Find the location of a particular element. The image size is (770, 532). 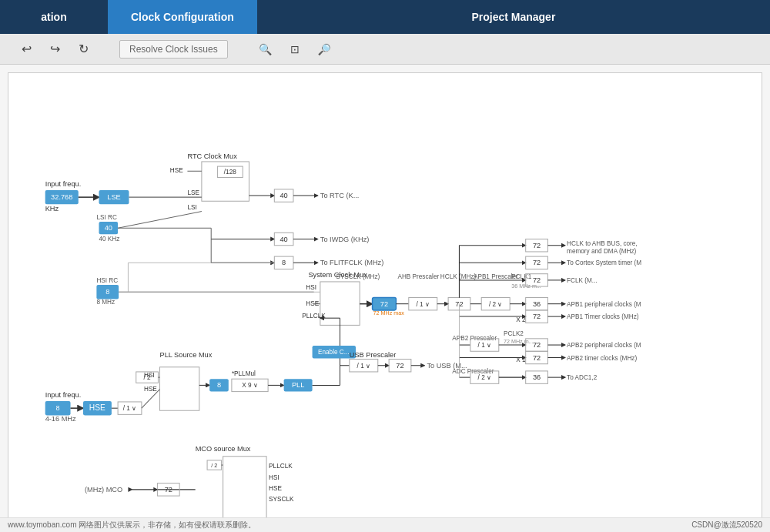

svg-text: AHB Prescaler is located at coordinates (418, 277).